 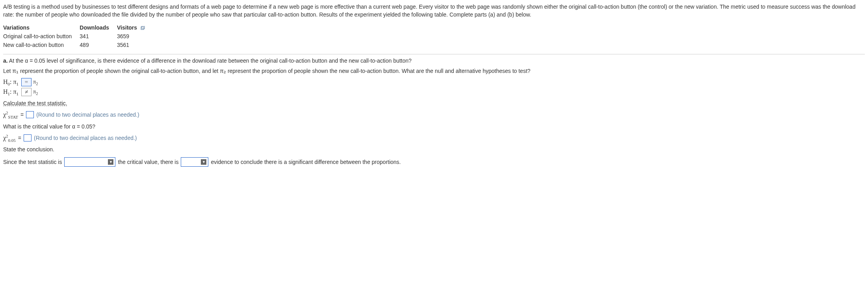 I want to click on h0-rhs: π2, so click(x=35, y=82).